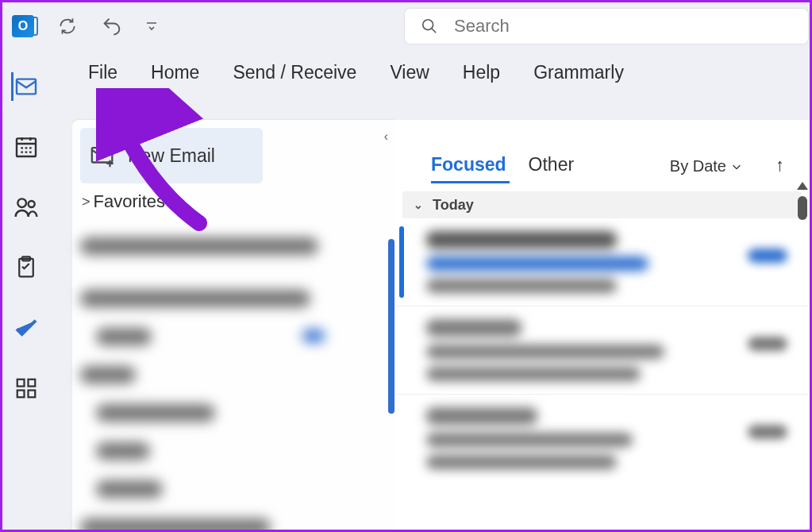 The width and height of the screenshot is (812, 532). Describe the element at coordinates (25, 87) in the screenshot. I see `nav-mail-icon` at that location.